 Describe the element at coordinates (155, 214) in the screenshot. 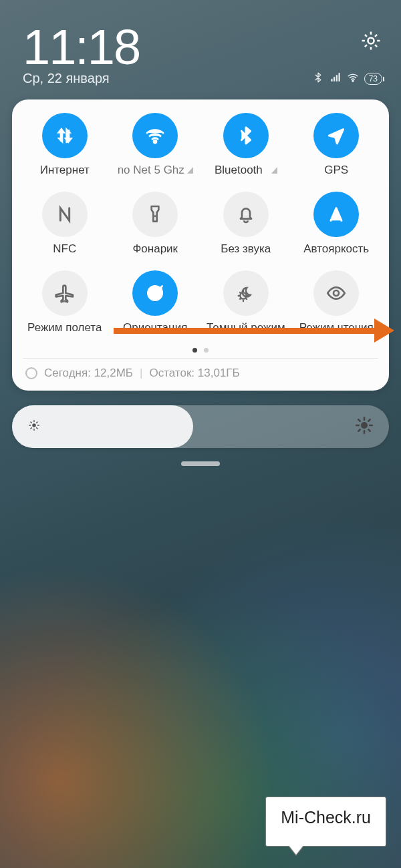

I see `flashlight-icon` at that location.